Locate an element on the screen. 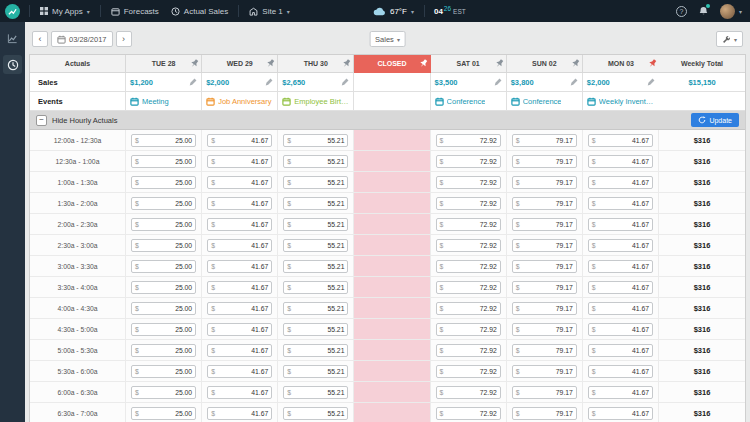 This screenshot has width=750, height=422. my-apps-menu: My Apps ▾ is located at coordinates (65, 11).